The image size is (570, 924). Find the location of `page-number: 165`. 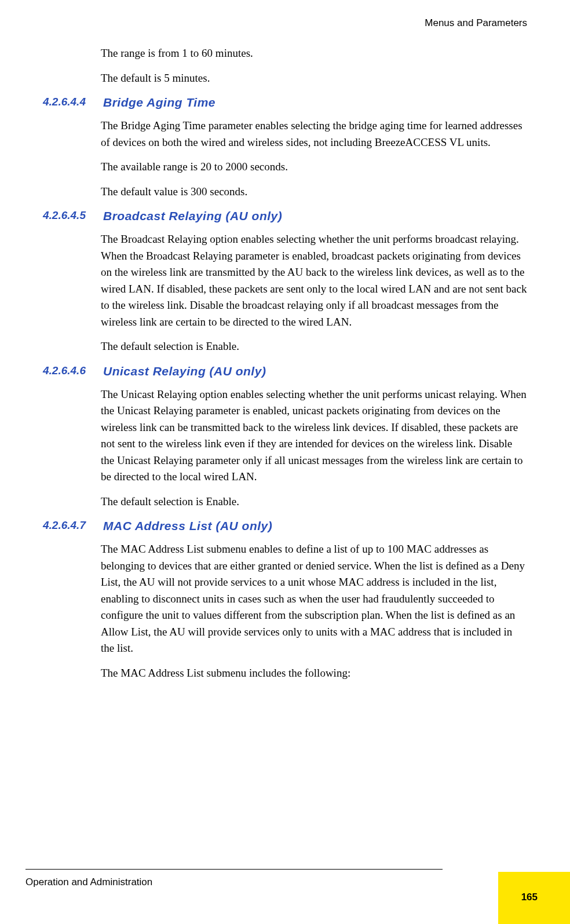

page-number: 165 is located at coordinates (529, 897).